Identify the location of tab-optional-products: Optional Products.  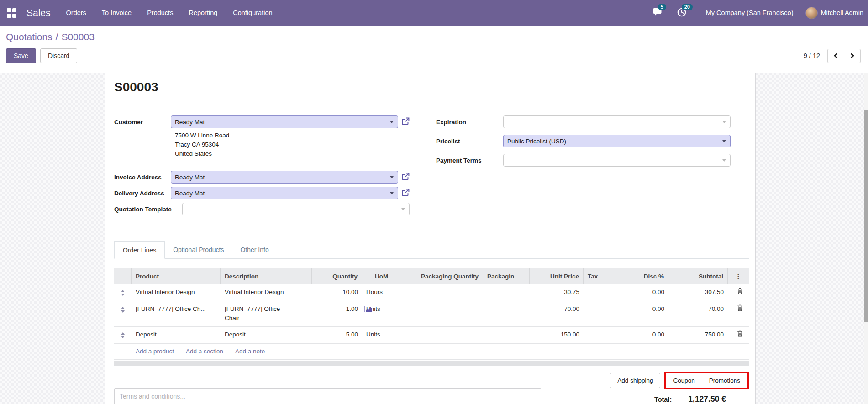
(198, 250).